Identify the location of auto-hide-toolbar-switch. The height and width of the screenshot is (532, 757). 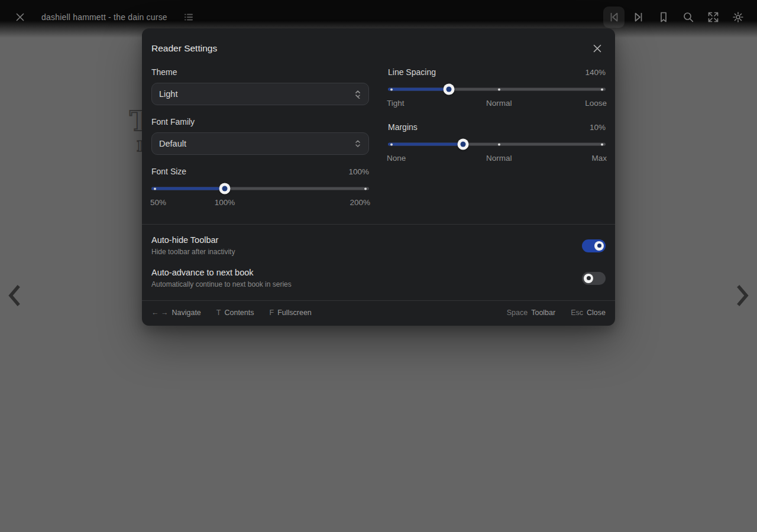
(594, 246).